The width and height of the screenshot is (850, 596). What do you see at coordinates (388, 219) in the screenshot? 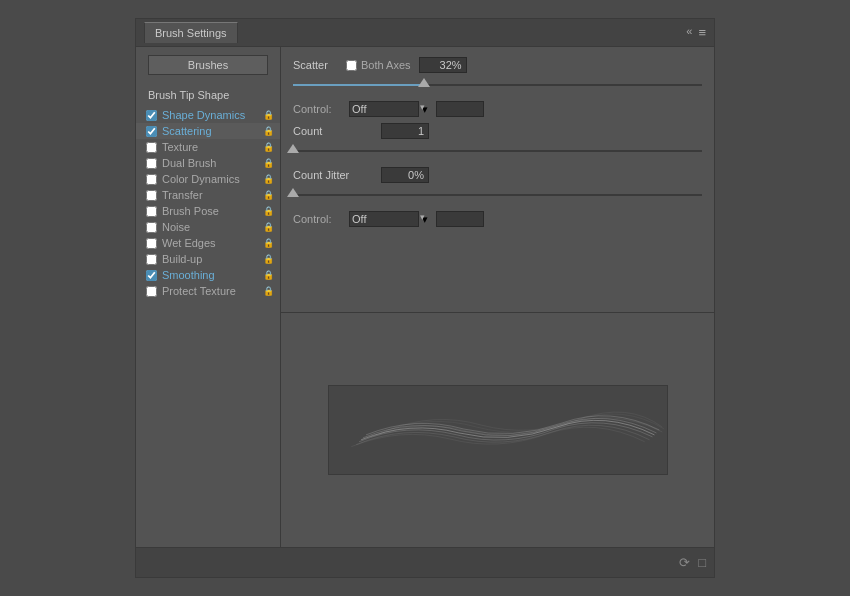
I see `control-select-wrapper-2: Off Fade Pen Pressure Pen Tilt ▾` at bounding box center [388, 219].